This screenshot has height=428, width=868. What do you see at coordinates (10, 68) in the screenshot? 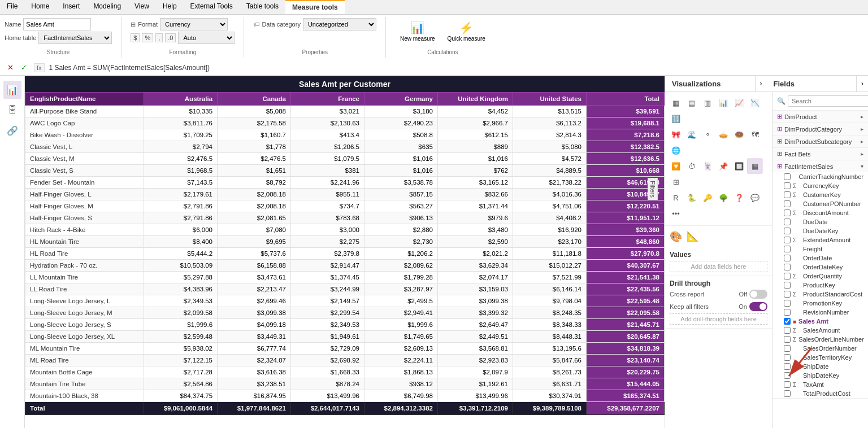
I see `formula-cancel-button: ✕` at bounding box center [10, 68].